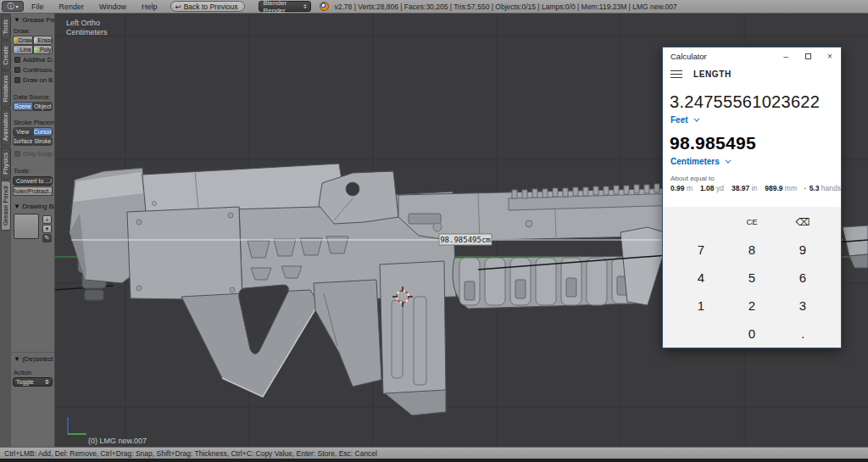  Describe the element at coordinates (23, 49) in the screenshot. I see `line-button: Line` at that location.